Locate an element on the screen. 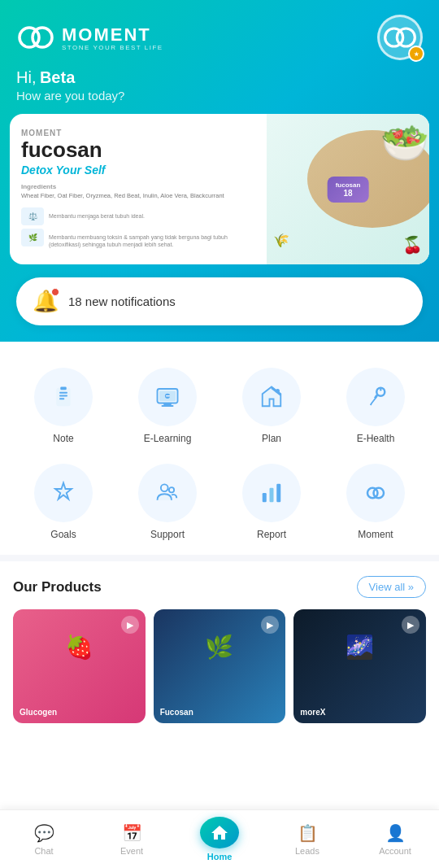  products-header: Our Products View all » is located at coordinates (220, 587).